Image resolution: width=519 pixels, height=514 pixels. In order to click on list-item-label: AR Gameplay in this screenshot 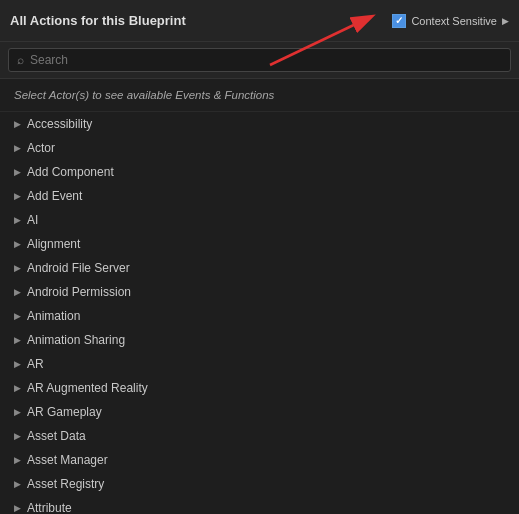, I will do `click(64, 412)`.